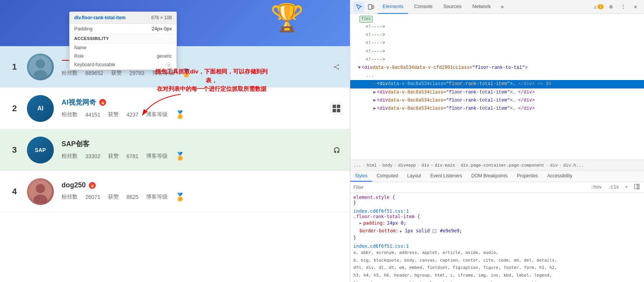  What do you see at coordinates (627, 187) in the screenshot?
I see `add-class-btn: +` at bounding box center [627, 187].